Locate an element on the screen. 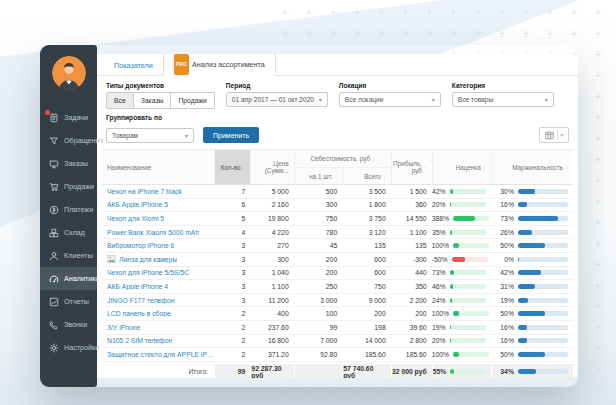 This screenshot has width=616, height=405. product-name-link: АКБ Apple iPhone 5 is located at coordinates (138, 204).